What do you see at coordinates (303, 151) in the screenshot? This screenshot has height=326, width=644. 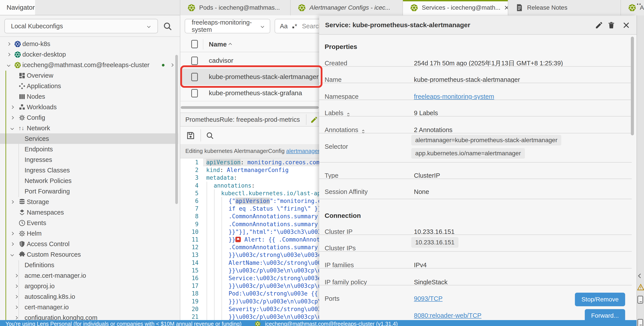 I see `alertmanagerconfig-link: alertmanager` at bounding box center [303, 151].